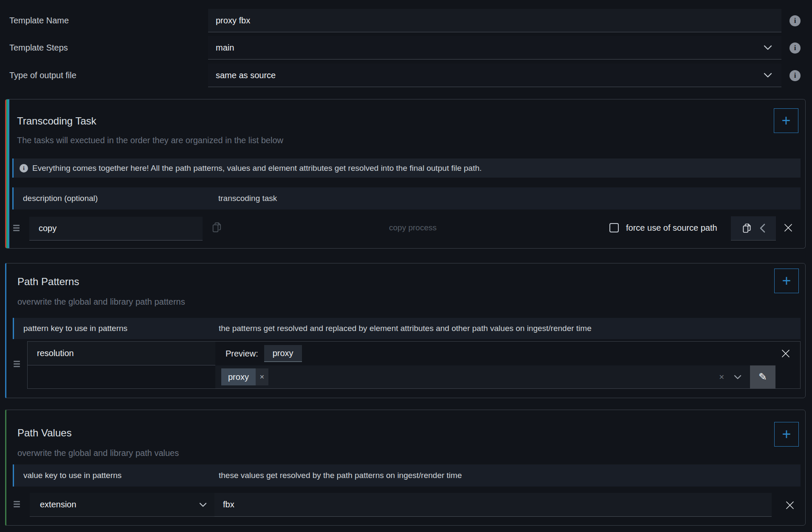 The height and width of the screenshot is (532, 812). Describe the element at coordinates (405, 228) in the screenshot. I see `task-row: copy copy process force use of source pa…` at that location.